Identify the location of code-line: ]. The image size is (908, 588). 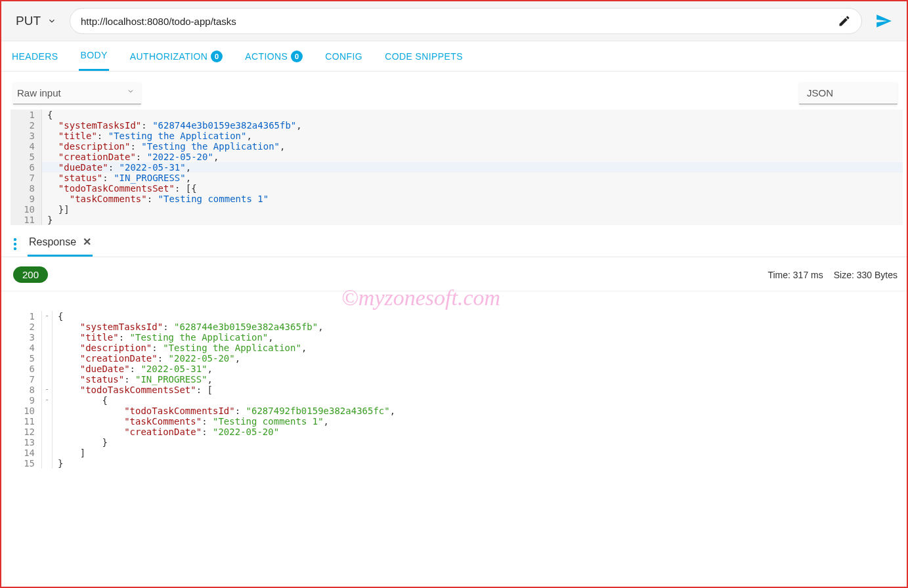
(478, 453).